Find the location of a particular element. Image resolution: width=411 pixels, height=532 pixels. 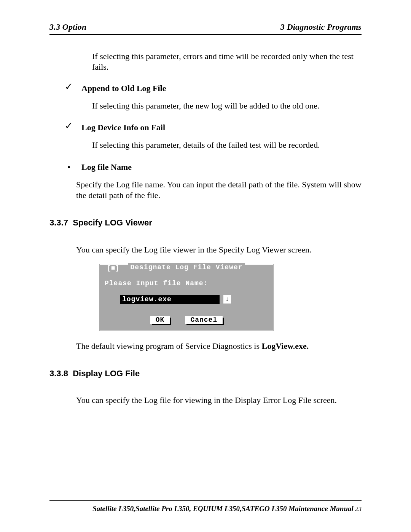

check-title: Append to Old Log File is located at coordinates (124, 88).